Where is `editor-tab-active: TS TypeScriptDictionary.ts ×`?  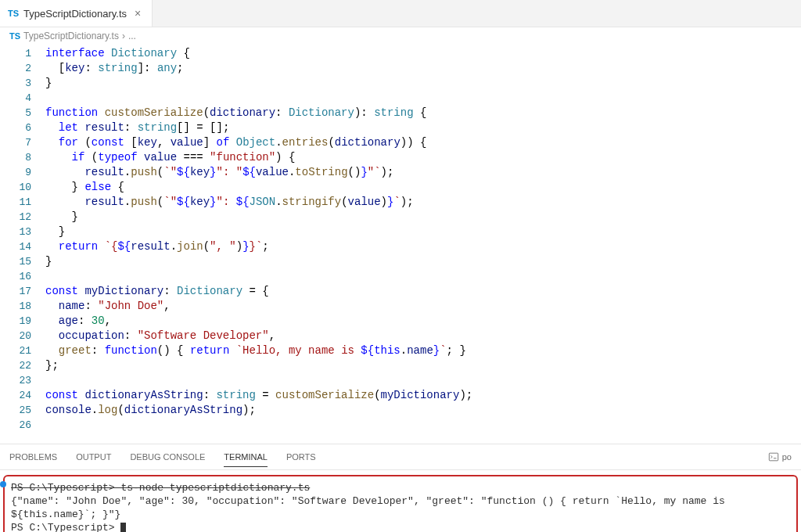
editor-tab-active: TS TypeScriptDictionary.ts × is located at coordinates (77, 13).